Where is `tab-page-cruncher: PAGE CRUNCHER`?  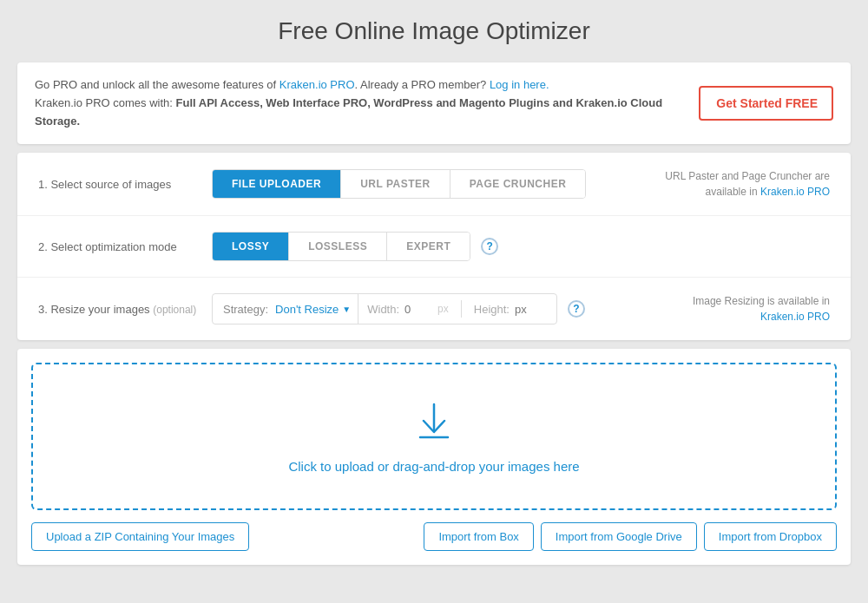
tab-page-cruncher: PAGE CRUNCHER is located at coordinates (517, 184).